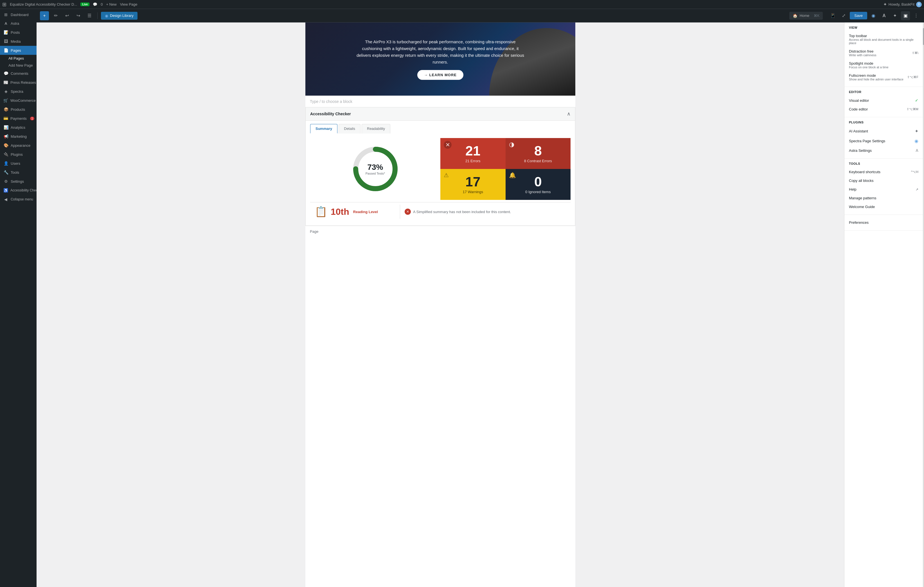 The image size is (924, 587). What do you see at coordinates (6, 82) in the screenshot?
I see `press-releases-icon: 📰` at bounding box center [6, 82].